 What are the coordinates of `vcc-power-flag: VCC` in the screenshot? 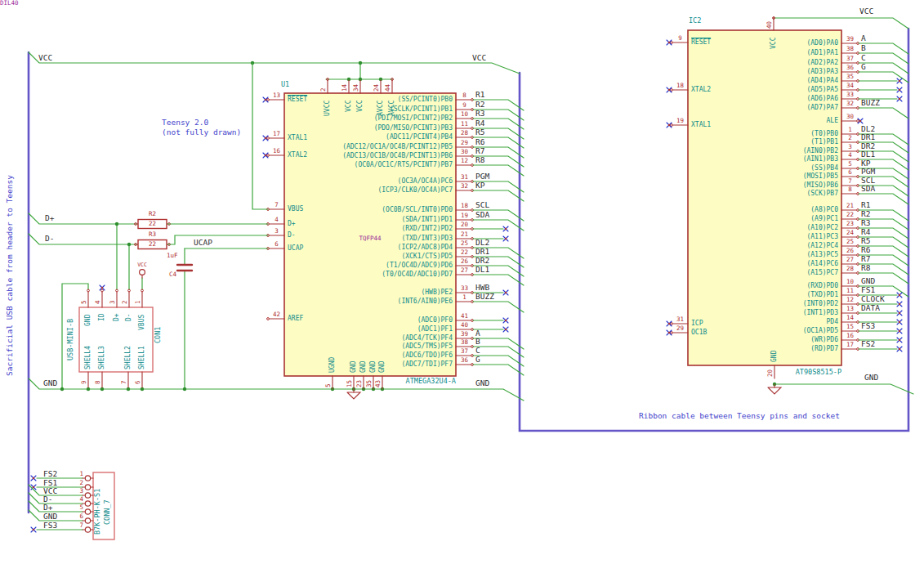 It's located at (142, 265).